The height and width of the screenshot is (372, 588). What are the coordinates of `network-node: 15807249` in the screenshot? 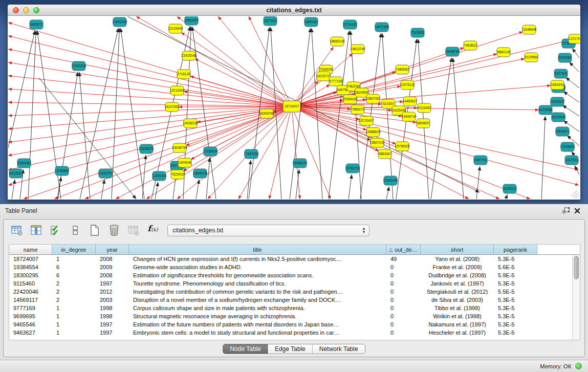 It's located at (378, 143).